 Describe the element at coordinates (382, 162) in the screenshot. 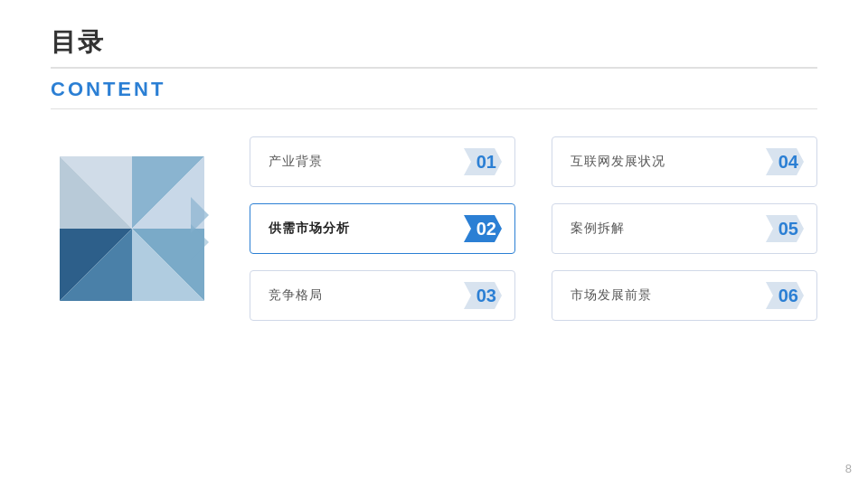

I see `menu-item-1: 产业背景 01` at that location.